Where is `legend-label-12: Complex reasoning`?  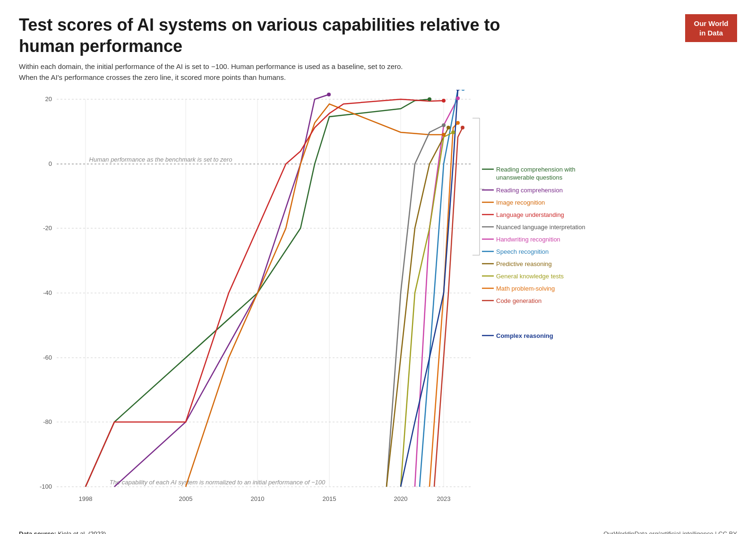 legend-label-12: Complex reasoning is located at coordinates (524, 336).